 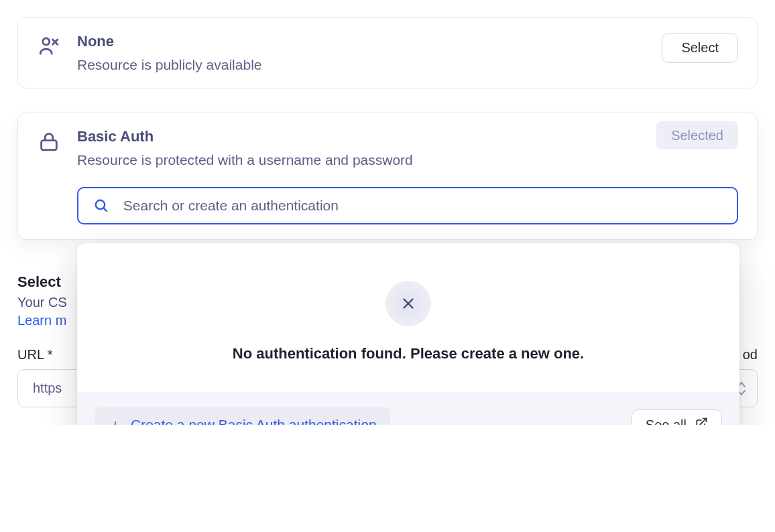 I want to click on card-action: Select, so click(x=700, y=48).